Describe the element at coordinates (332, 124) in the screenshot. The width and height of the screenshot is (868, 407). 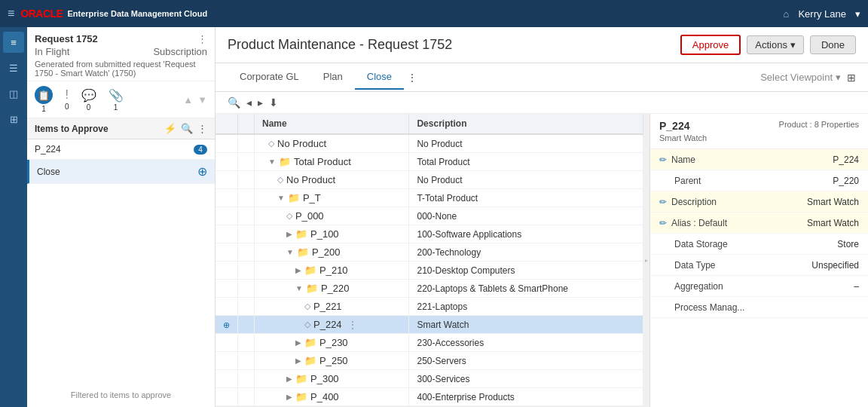
I see `col-name: Name` at that location.